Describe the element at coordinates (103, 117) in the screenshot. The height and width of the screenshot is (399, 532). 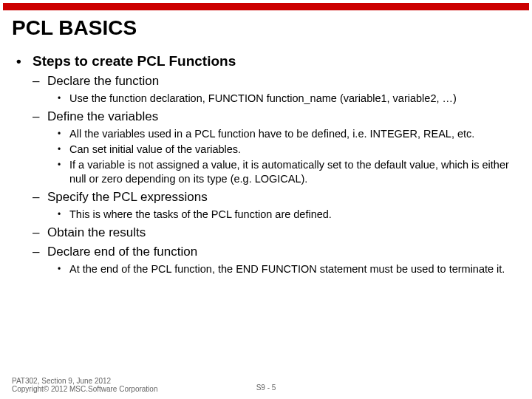
I see `step-label: Define the variables` at that location.